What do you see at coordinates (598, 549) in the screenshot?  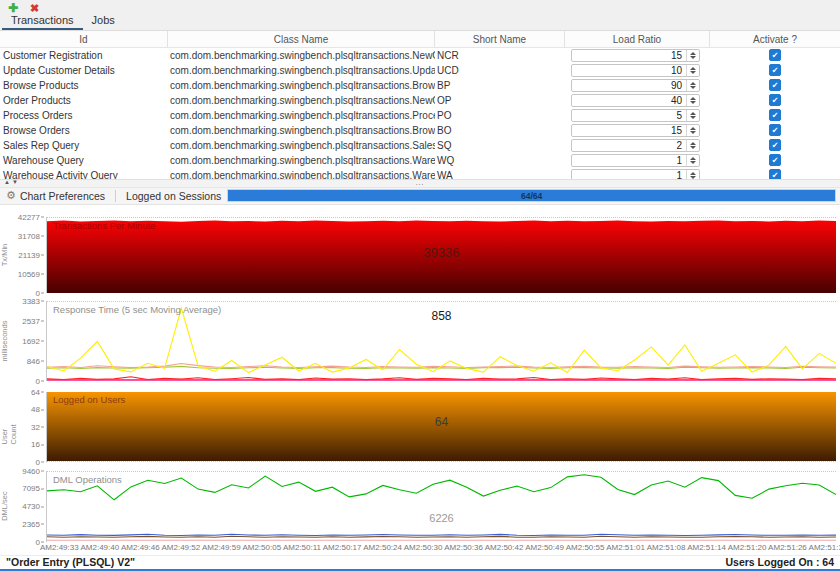 I see `time-tick-label: 2:50:55 AM` at bounding box center [598, 549].